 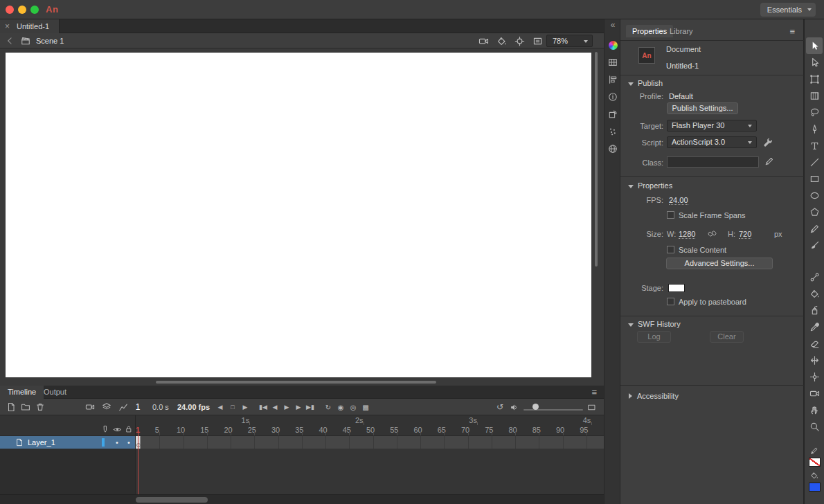 I want to click on play-icon: ▶, so click(x=287, y=407).